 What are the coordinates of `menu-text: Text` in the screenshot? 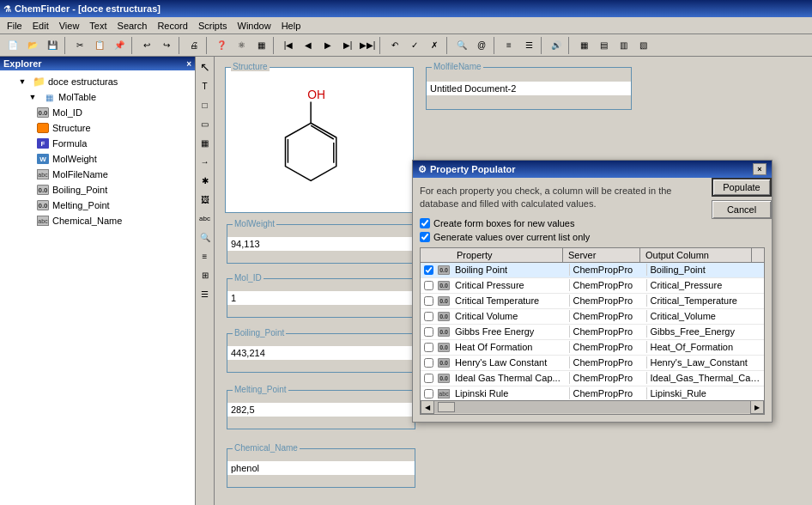 It's located at (98, 26).